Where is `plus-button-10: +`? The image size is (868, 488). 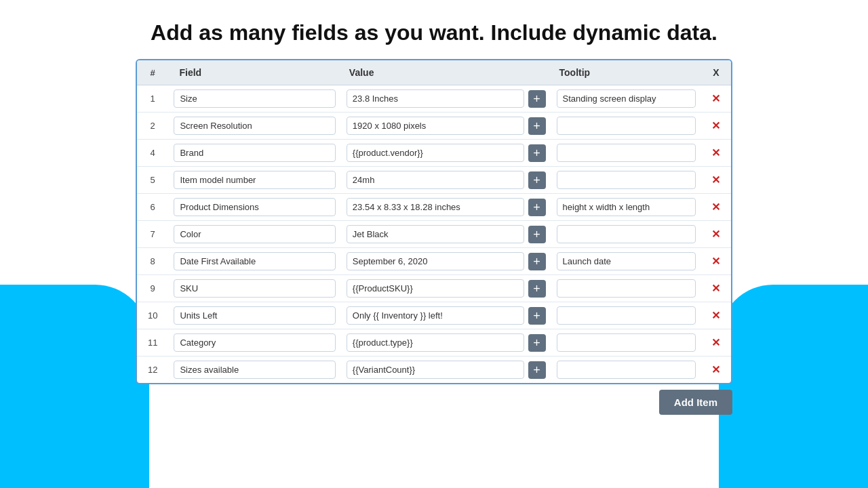 plus-button-10: + is located at coordinates (537, 370).